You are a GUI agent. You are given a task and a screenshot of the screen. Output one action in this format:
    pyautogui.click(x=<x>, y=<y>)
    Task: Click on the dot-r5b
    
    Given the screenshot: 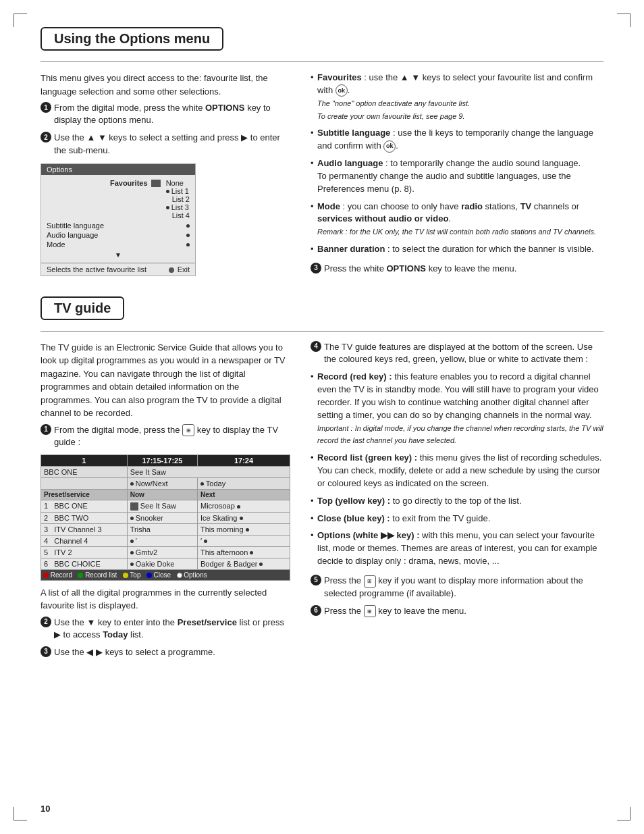 What is the action you would take?
    pyautogui.click(x=251, y=552)
    